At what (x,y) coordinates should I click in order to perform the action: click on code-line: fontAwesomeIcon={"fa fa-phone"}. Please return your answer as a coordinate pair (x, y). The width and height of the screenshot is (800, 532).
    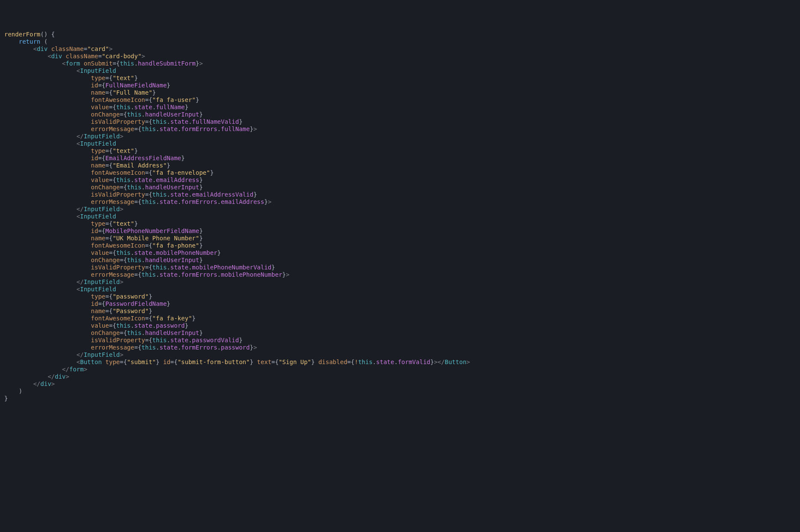
    Looking at the image, I should click on (402, 246).